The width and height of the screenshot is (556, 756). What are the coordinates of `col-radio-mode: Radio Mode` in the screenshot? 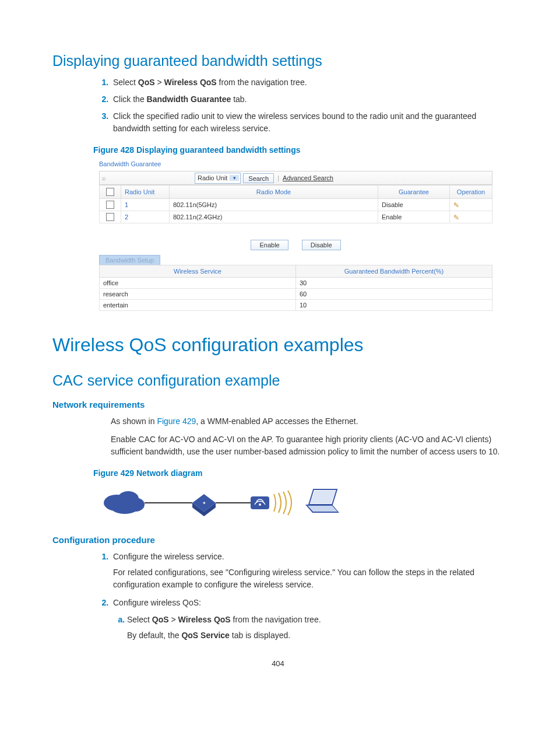 It's located at (274, 192).